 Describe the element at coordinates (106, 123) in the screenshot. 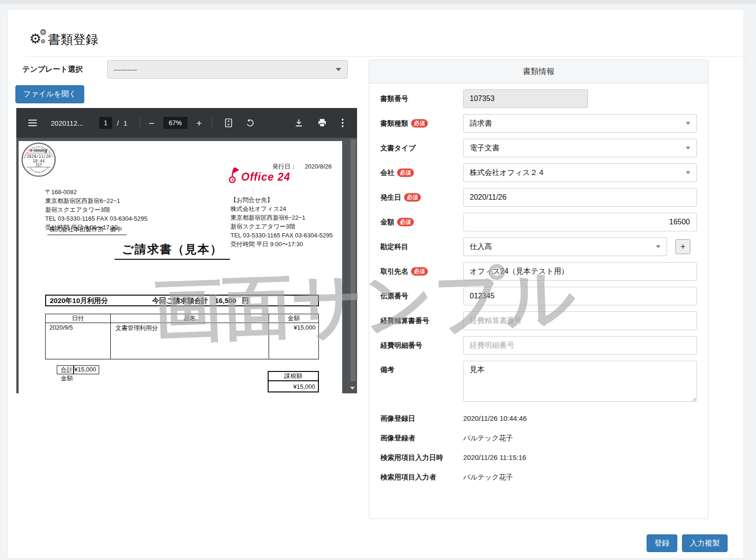

I see `page-number-input: 1` at that location.